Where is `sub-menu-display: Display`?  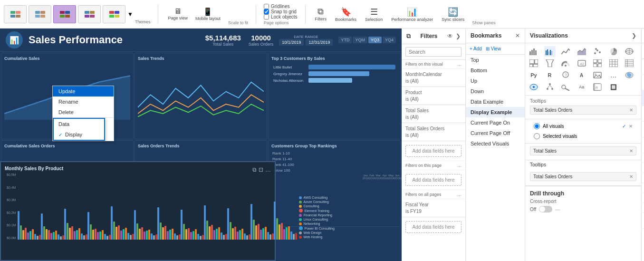
sub-menu-display: Display is located at coordinates (79, 135).